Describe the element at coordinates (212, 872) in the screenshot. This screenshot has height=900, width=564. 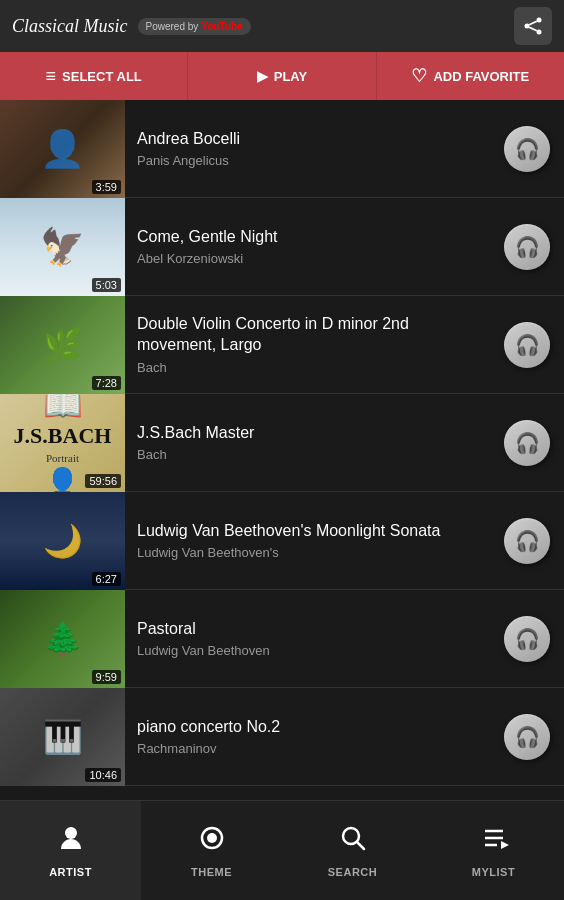
I see `nav-label-theme: THEME` at that location.